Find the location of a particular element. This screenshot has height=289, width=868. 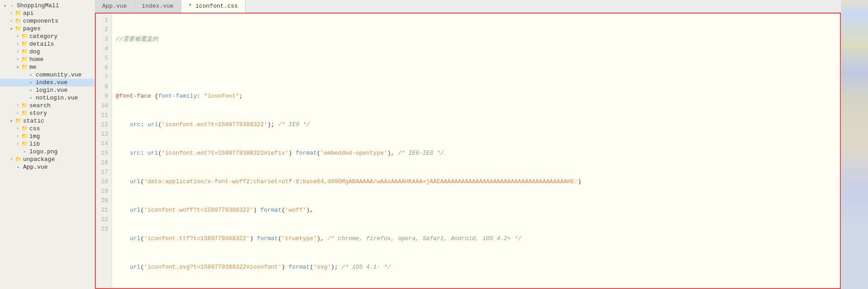

code-line-5: src: url('iconfont.eot?t=1589779388322#i… is located at coordinates (476, 153).